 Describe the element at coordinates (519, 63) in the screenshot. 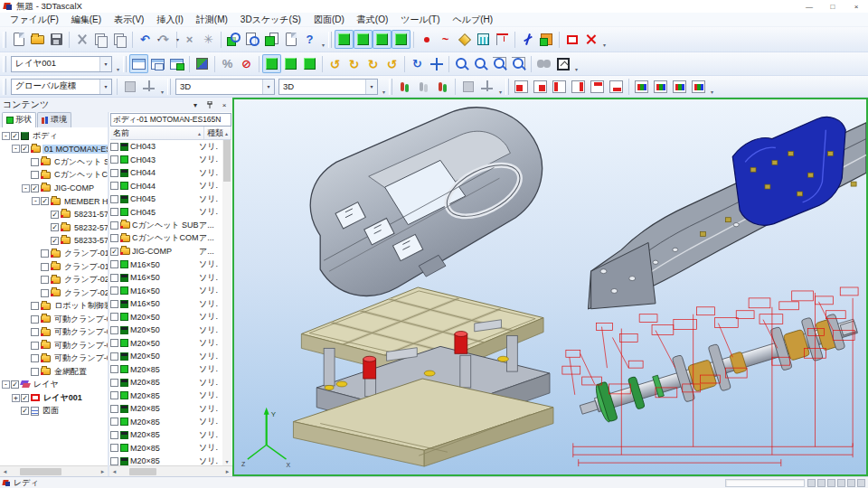

I see `zoom-out-page-button` at that location.